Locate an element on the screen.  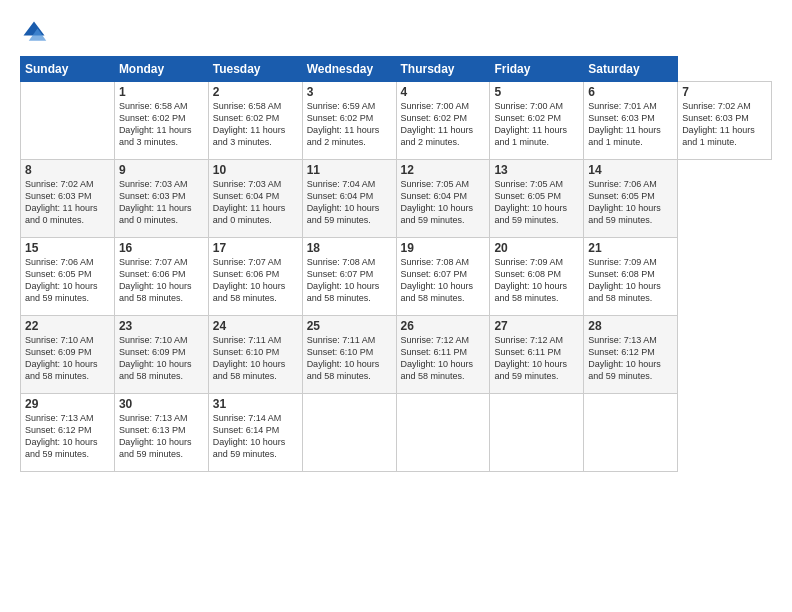
day-number: 16 is located at coordinates (162, 248).